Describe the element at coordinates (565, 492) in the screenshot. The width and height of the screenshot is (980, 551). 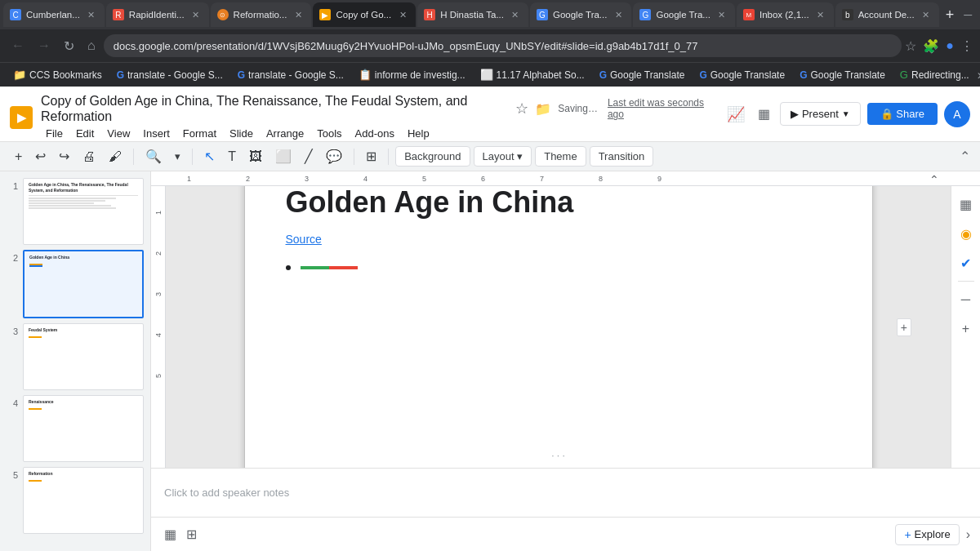
I see `speaker-notes: Click to add speaker notes` at that location.